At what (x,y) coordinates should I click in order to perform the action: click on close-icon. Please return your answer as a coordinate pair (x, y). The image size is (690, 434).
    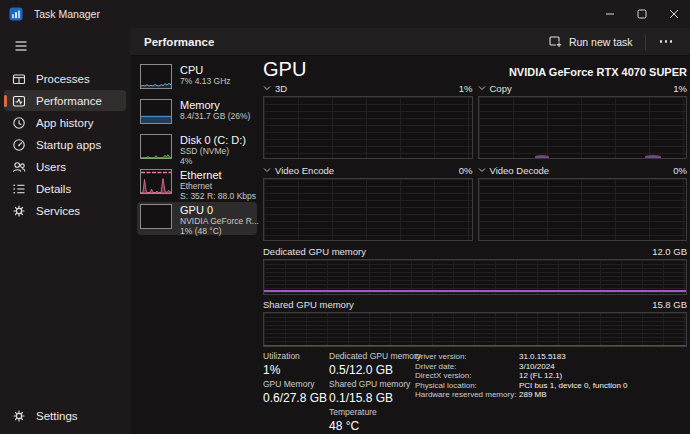
    Looking at the image, I should click on (674, 14).